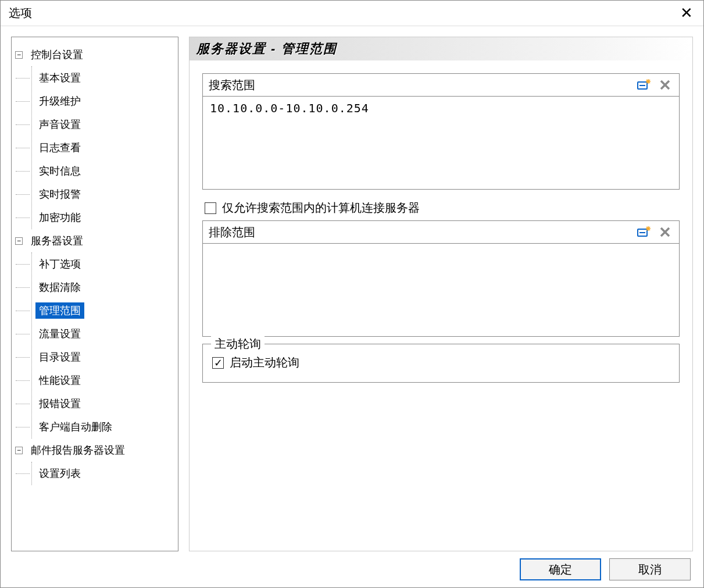 The image size is (704, 588). What do you see at coordinates (60, 380) in the screenshot?
I see `tree-item-label: 性能设置` at bounding box center [60, 380].